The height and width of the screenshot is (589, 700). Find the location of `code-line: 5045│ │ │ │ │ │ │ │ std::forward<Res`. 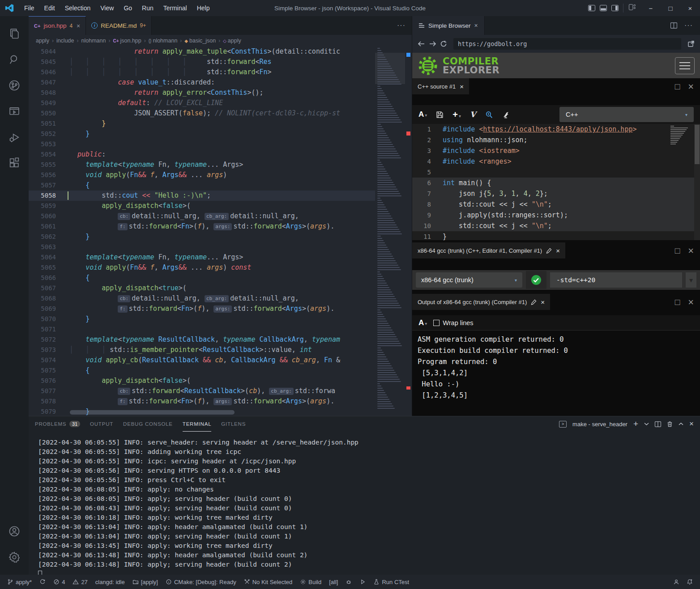

code-line: 5045│ │ │ │ │ │ │ │ std::forward<Res is located at coordinates (202, 62).